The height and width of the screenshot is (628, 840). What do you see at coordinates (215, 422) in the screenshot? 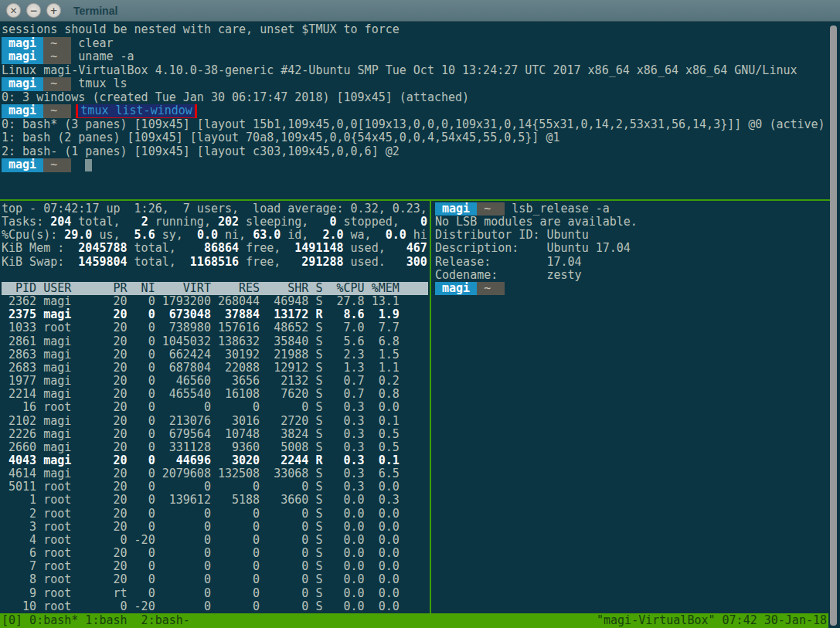
I see `terminal-line: 2102 magi 20 0 213076 3016 2720 S 0.3 0.…` at bounding box center [215, 422].